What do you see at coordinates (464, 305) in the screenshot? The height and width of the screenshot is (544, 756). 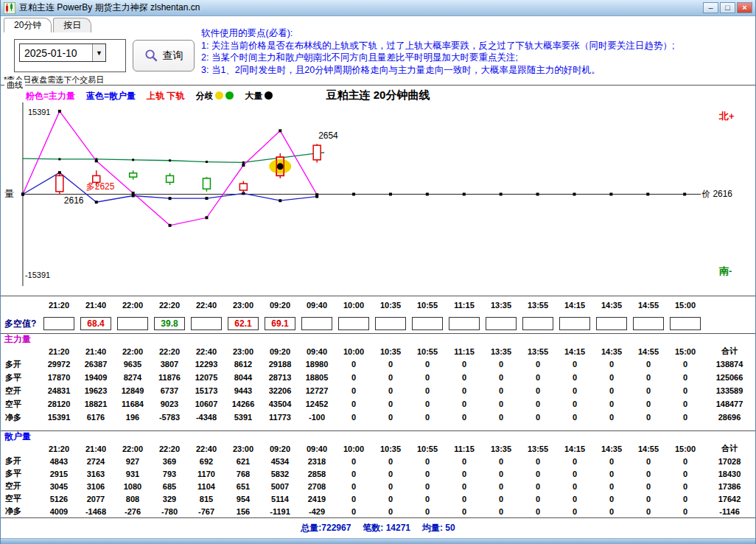 I see `time-label: 11:15` at bounding box center [464, 305].